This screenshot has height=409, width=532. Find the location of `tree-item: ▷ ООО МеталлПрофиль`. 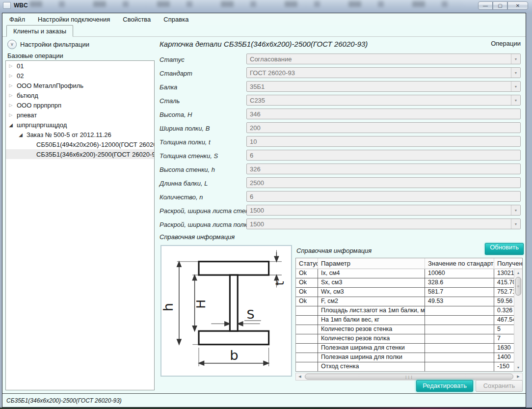

tree-item: ▷ ООО МеталлПрофиль is located at coordinates (80, 85).